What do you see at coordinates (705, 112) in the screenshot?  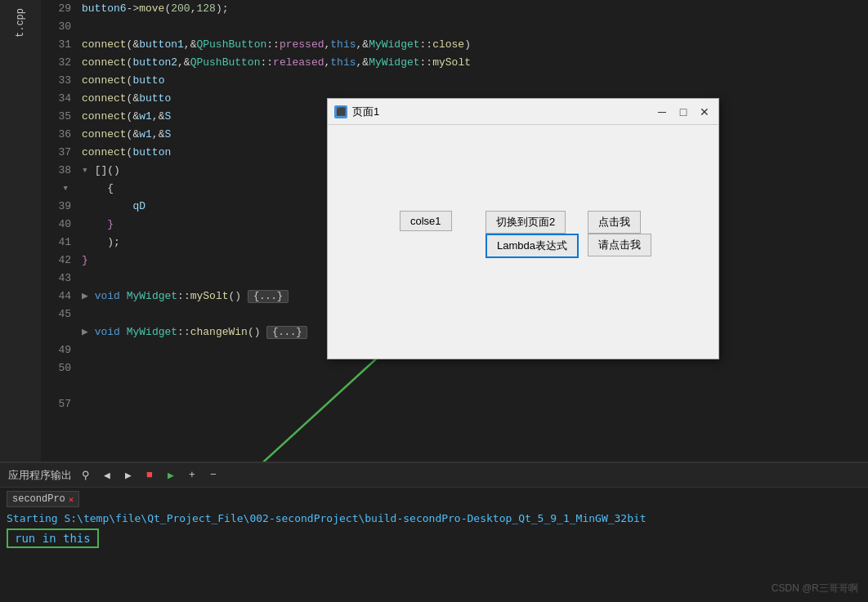 I see `close-button: ✕` at bounding box center [705, 112].